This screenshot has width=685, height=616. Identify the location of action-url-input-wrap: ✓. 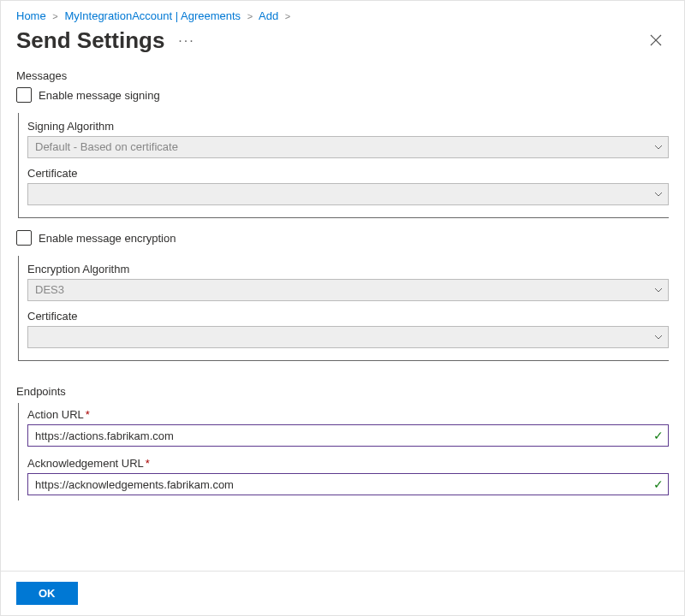
(348, 435).